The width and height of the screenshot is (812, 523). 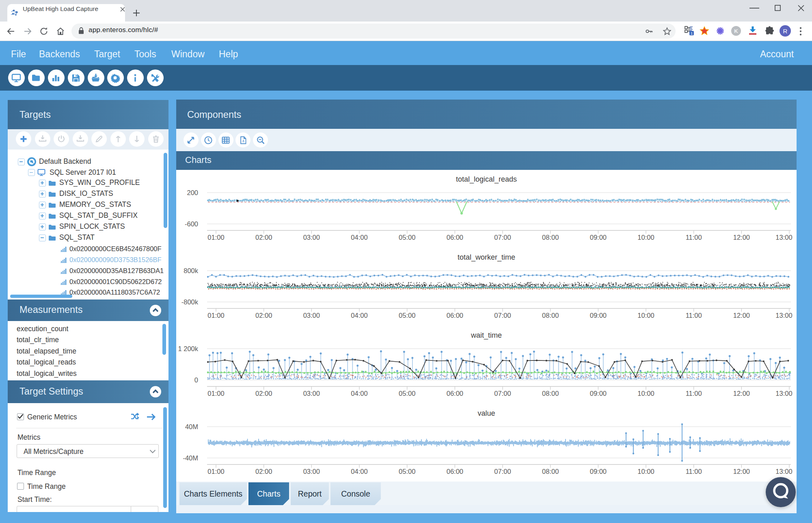 What do you see at coordinates (191, 271) in the screenshot?
I see `svg-text: 800k` at bounding box center [191, 271].